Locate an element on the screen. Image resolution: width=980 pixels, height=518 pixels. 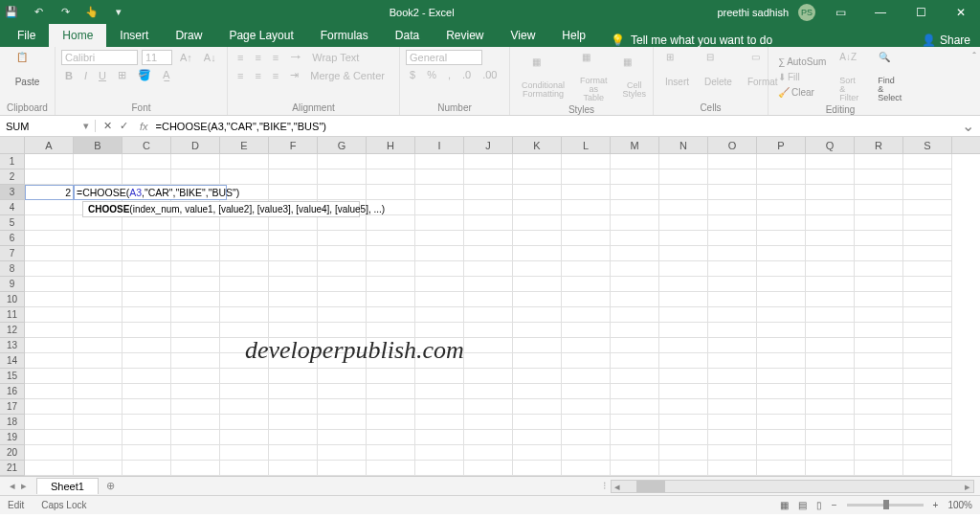
cell-j3 is located at coordinates (488, 192).